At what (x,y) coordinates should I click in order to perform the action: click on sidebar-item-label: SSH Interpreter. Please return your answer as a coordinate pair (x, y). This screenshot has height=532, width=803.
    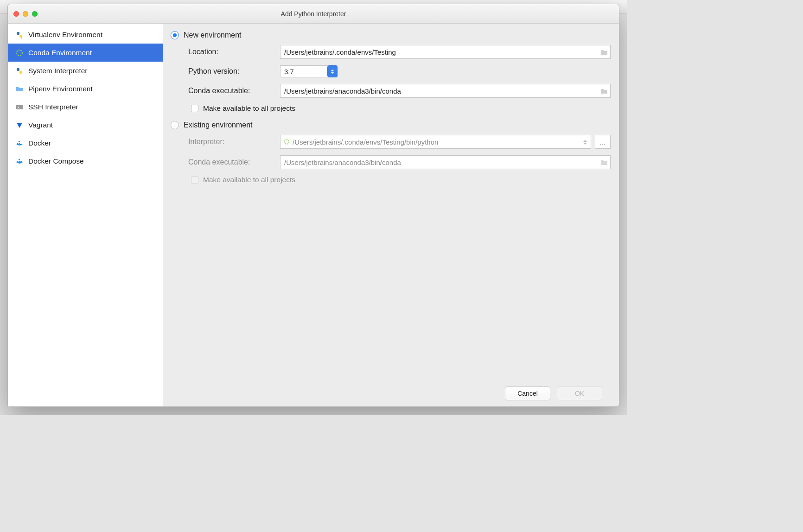
    Looking at the image, I should click on (53, 107).